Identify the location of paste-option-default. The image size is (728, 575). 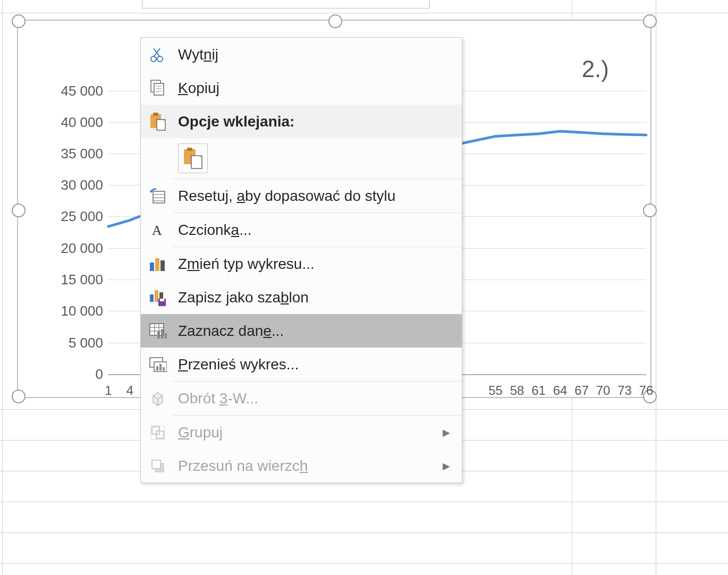
(193, 158).